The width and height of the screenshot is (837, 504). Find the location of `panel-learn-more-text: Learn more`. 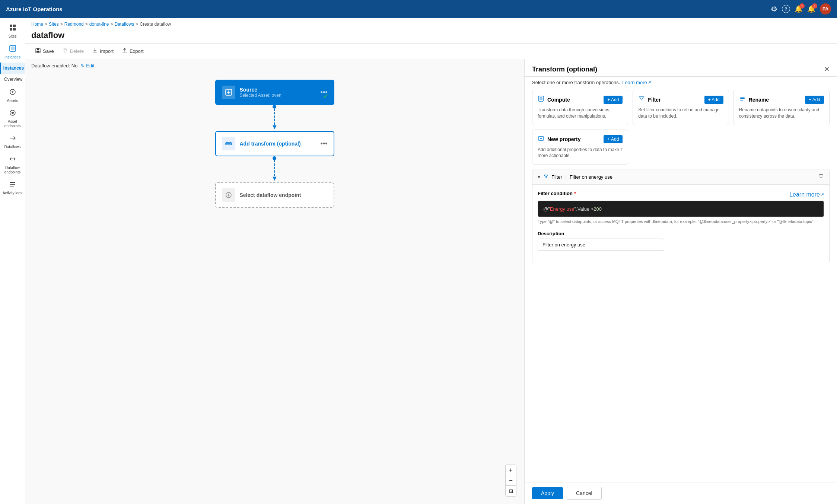

panel-learn-more-text: Learn more is located at coordinates (634, 83).